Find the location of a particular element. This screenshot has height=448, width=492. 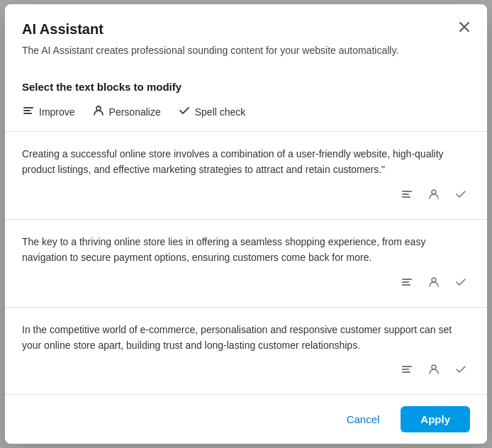

close-button is located at coordinates (464, 28).